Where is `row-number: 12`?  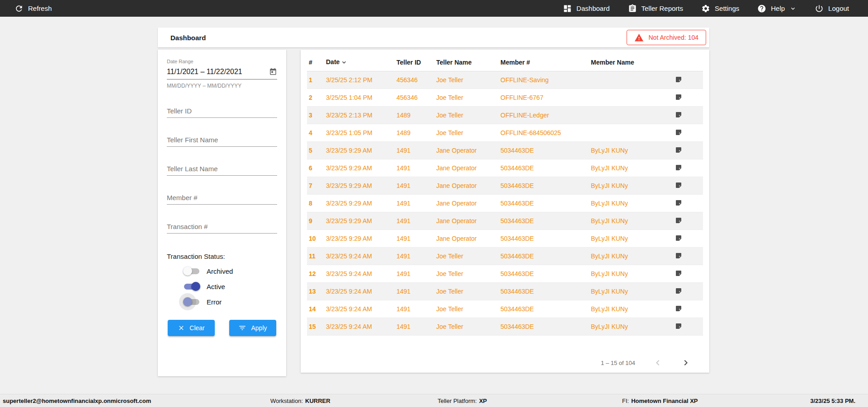
row-number: 12 is located at coordinates (316, 274).